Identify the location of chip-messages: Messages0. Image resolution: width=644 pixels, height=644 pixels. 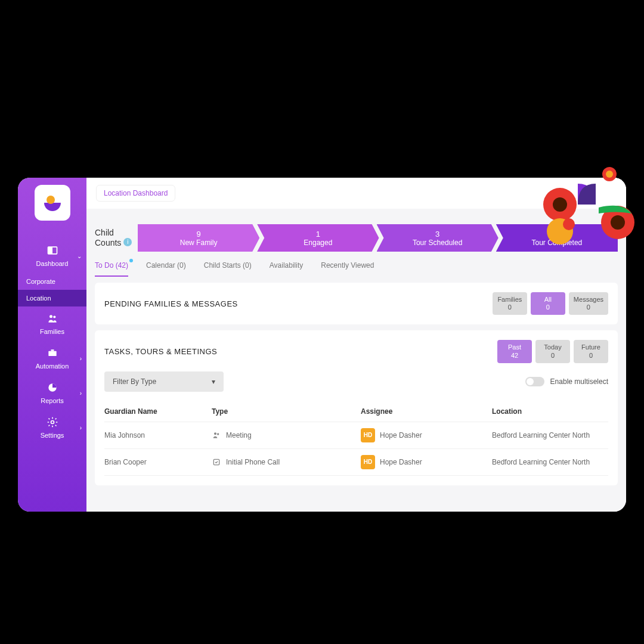
(589, 304).